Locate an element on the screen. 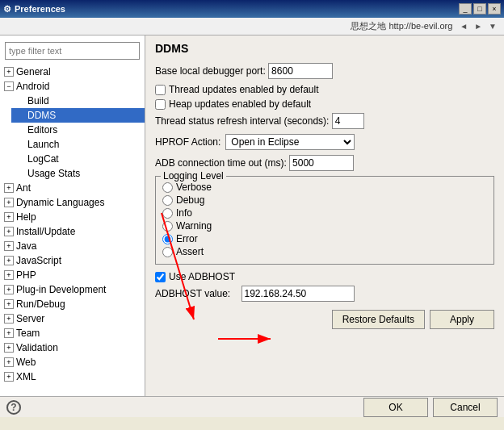 Image resolution: width=504 pixels, height=430 pixels. sidebar-item-team: Team is located at coordinates (73, 333).